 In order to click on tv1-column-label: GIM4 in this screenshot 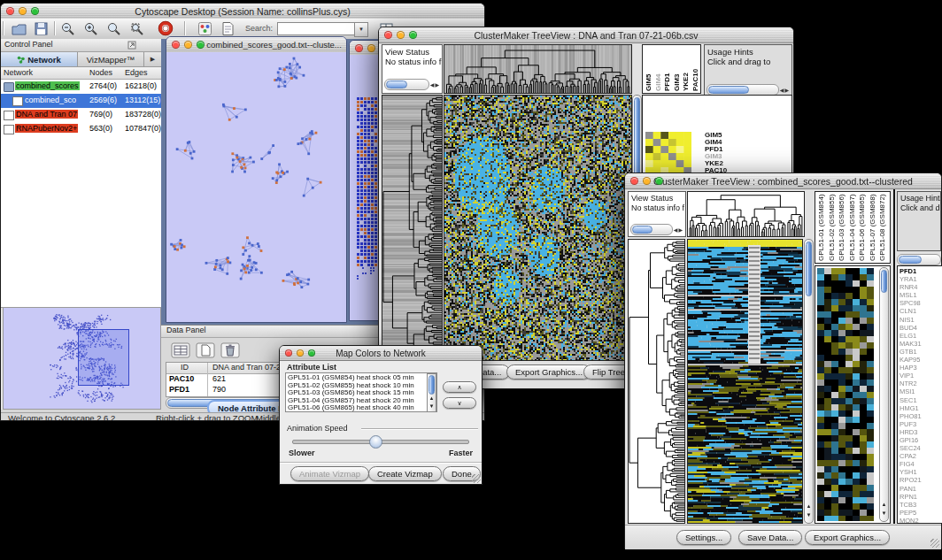, I will do `click(659, 69)`.